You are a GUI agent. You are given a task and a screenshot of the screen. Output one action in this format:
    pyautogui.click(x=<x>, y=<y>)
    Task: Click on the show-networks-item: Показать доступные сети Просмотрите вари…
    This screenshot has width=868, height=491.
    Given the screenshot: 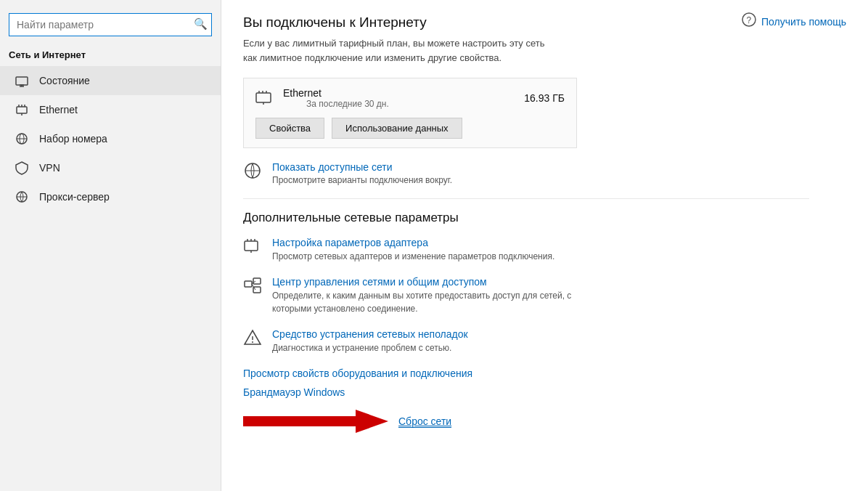 What is the action you would take?
    pyautogui.click(x=410, y=174)
    